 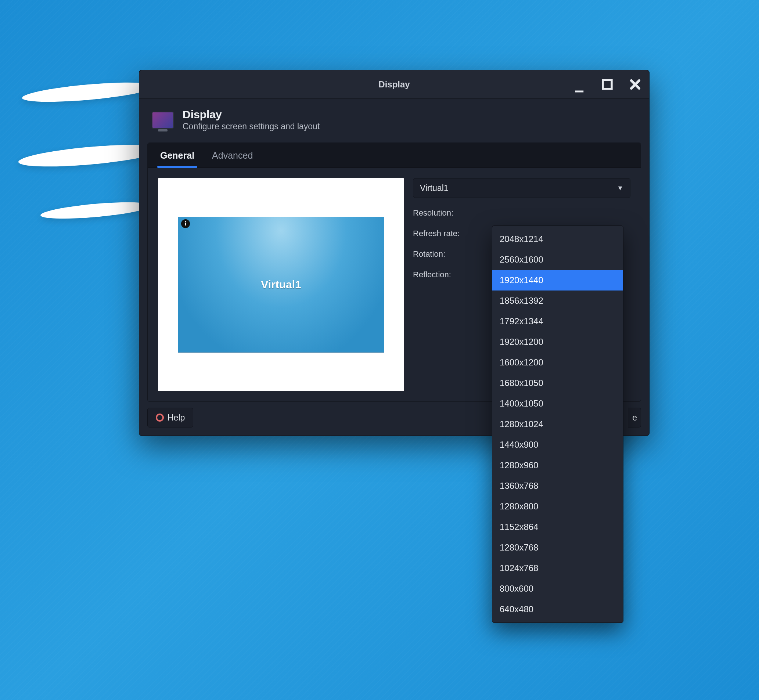 I want to click on resolution-option: 1856x1392, so click(x=558, y=301).